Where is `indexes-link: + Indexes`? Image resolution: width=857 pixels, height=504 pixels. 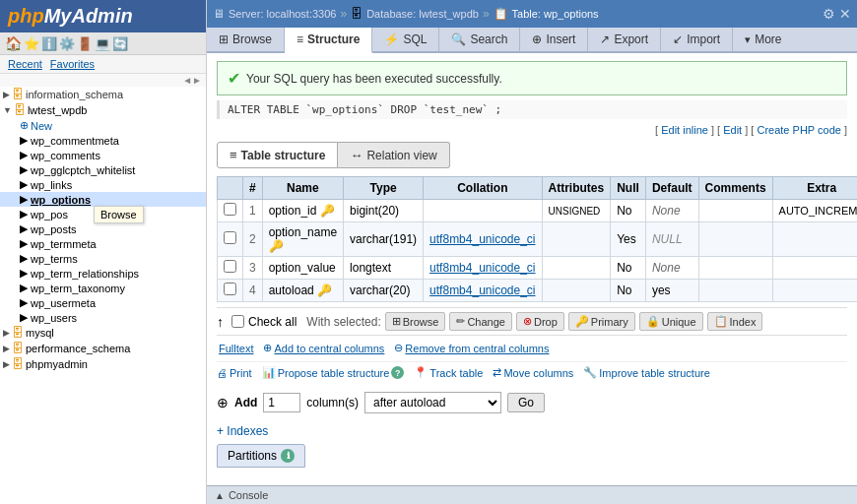 indexes-link: + Indexes is located at coordinates (532, 431).